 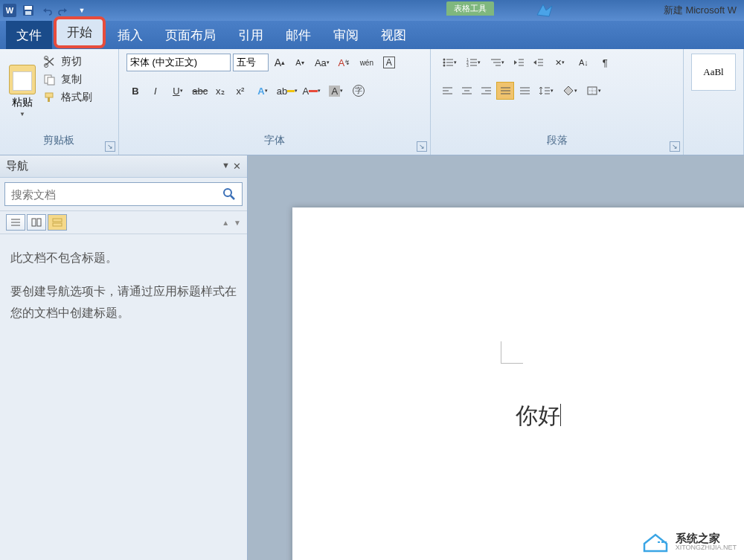 What do you see at coordinates (68, 62) in the screenshot?
I see `cut-button: 剪切` at bounding box center [68, 62].